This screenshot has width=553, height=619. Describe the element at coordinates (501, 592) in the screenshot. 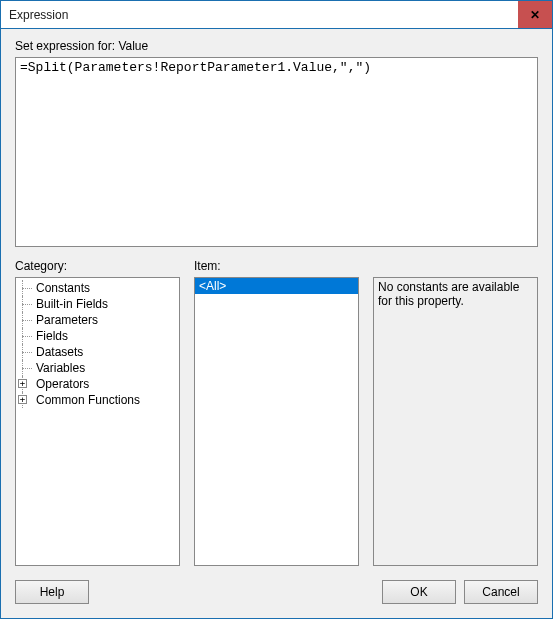

I see `cancel-button: Cancel` at that location.